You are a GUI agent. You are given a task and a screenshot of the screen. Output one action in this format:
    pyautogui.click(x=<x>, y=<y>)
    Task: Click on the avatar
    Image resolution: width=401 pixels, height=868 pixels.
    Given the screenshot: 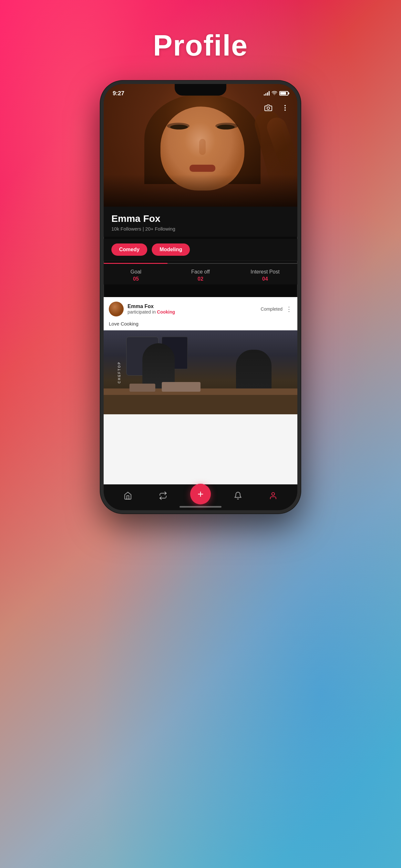 What is the action you would take?
    pyautogui.click(x=116, y=309)
    